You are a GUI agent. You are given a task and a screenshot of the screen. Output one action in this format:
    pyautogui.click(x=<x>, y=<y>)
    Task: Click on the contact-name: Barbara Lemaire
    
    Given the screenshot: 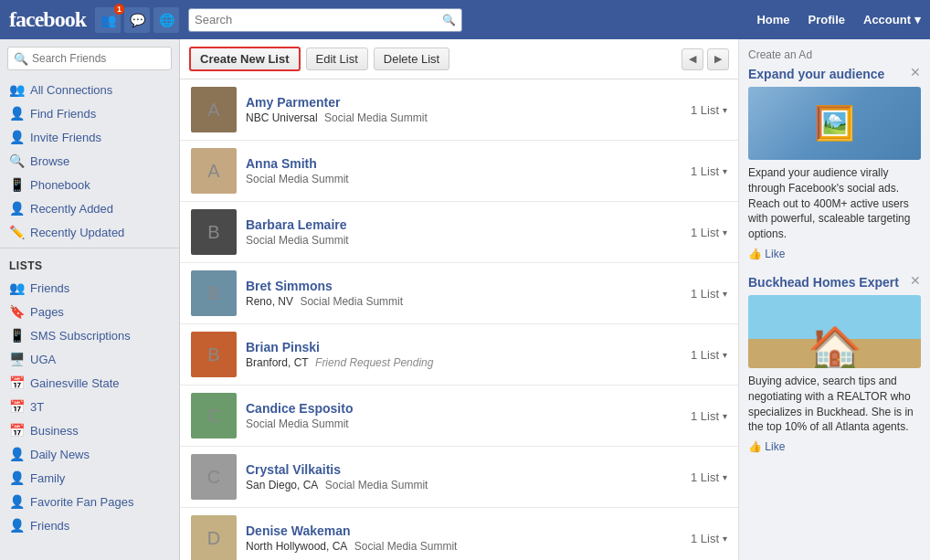 What is the action you would take?
    pyautogui.click(x=464, y=225)
    